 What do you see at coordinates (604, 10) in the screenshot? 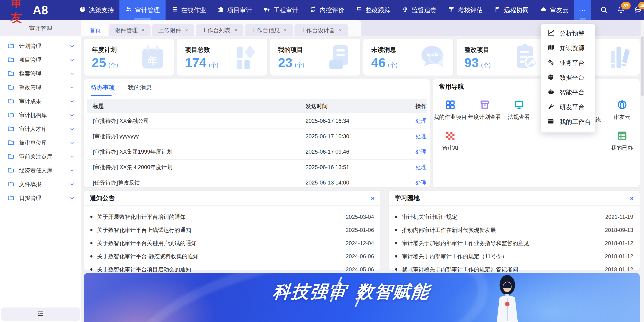
I see `search-button` at bounding box center [604, 10].